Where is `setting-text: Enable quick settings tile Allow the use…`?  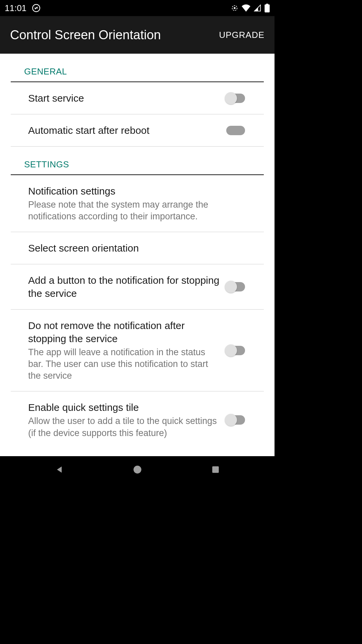
setting-text: Enable quick settings tile Allow the use… is located at coordinates (127, 420).